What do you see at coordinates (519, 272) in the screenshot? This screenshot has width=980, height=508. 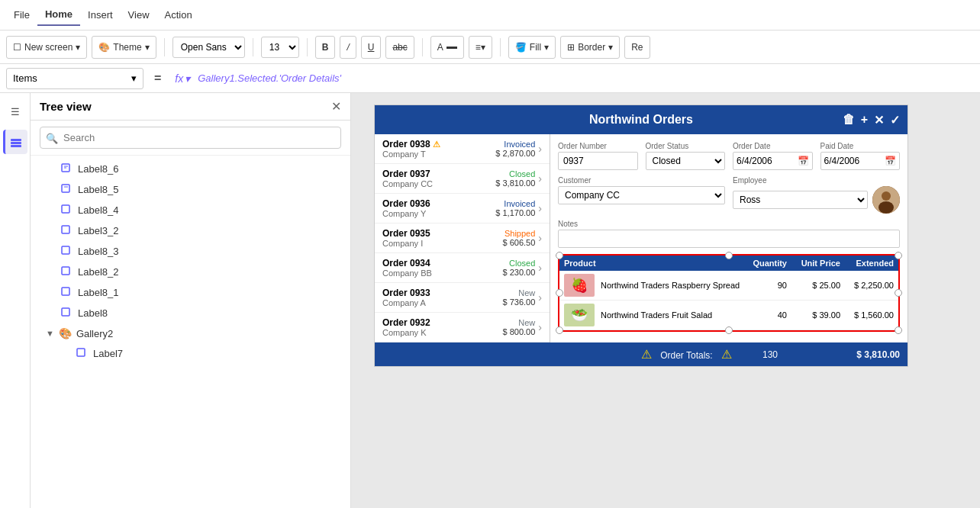 I see `order-amount: $ 230.00` at bounding box center [519, 272].